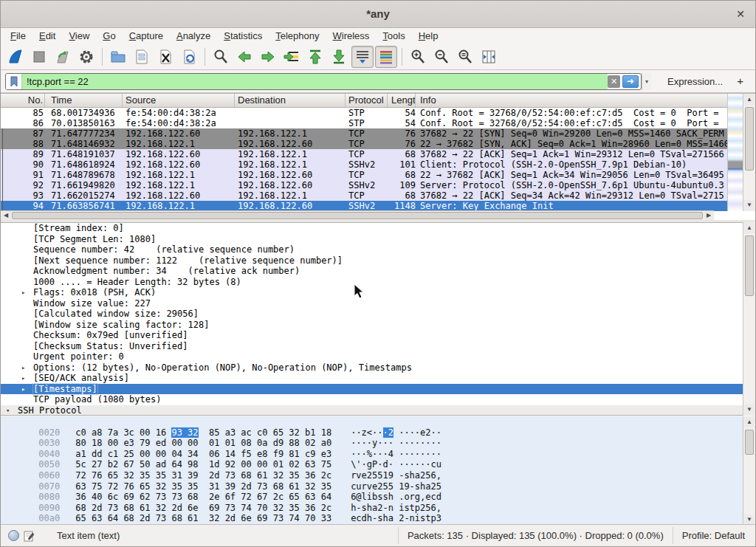 The width and height of the screenshot is (756, 547). I want to click on menu-item: View, so click(79, 35).